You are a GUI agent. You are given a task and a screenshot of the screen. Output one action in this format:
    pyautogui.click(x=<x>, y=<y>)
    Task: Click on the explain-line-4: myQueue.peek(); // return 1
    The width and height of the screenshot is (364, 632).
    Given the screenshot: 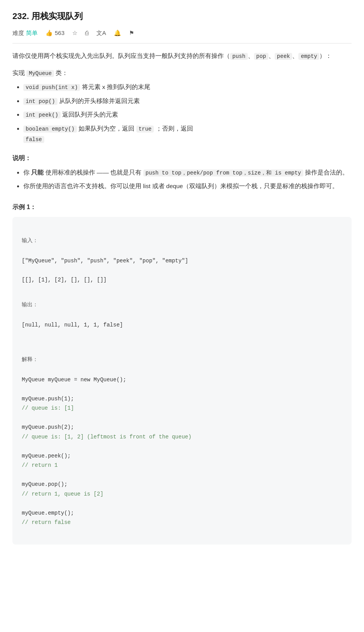 What is the action you would take?
    pyautogui.click(x=182, y=461)
    